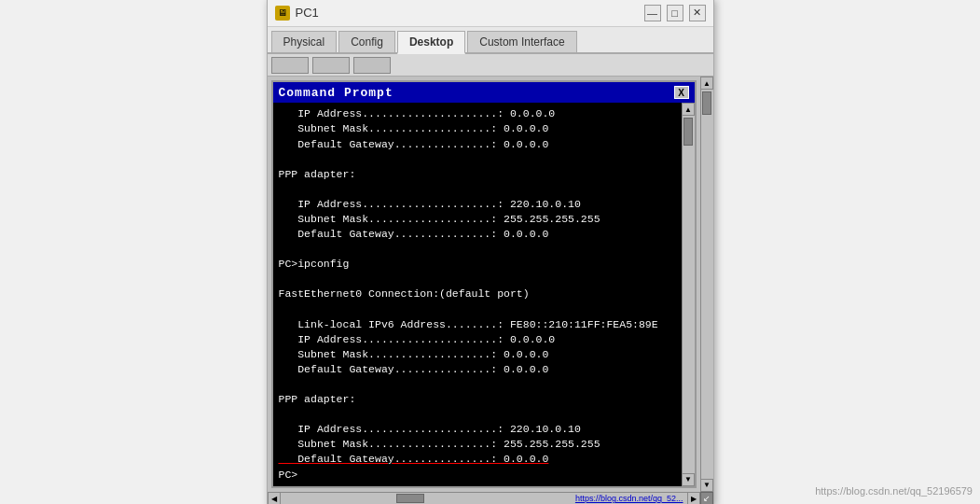 The width and height of the screenshot is (980, 504). Describe the element at coordinates (274, 498) in the screenshot. I see `hscroll-left-arrow: ◀` at that location.